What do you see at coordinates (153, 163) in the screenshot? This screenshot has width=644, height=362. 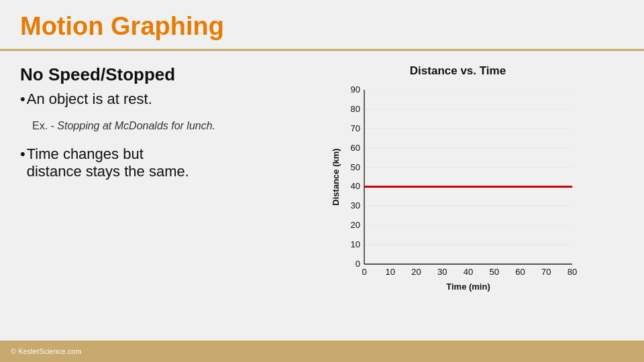 I see `bullet-2: • Time changes but distance stays the sa…` at bounding box center [153, 163].